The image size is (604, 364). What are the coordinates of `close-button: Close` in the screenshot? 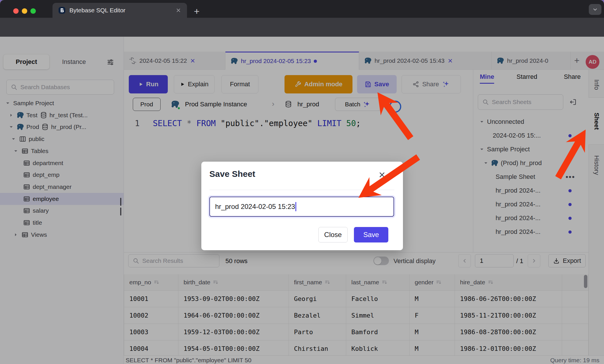 It's located at (333, 235).